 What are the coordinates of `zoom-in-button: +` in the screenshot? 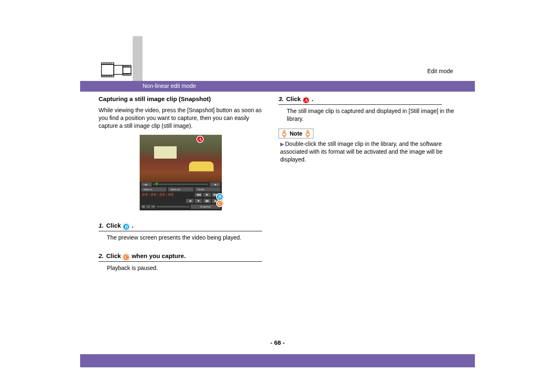 It's located at (153, 207).